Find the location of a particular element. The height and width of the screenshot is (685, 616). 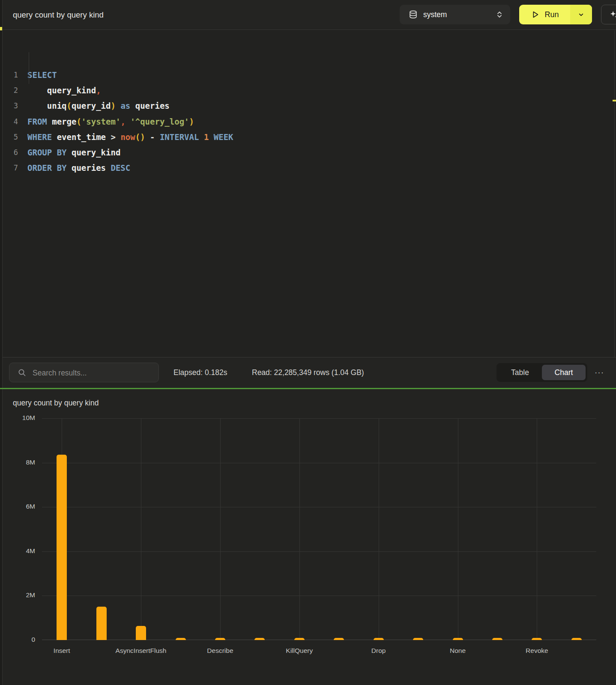

tab-chart: Chart is located at coordinates (564, 372).